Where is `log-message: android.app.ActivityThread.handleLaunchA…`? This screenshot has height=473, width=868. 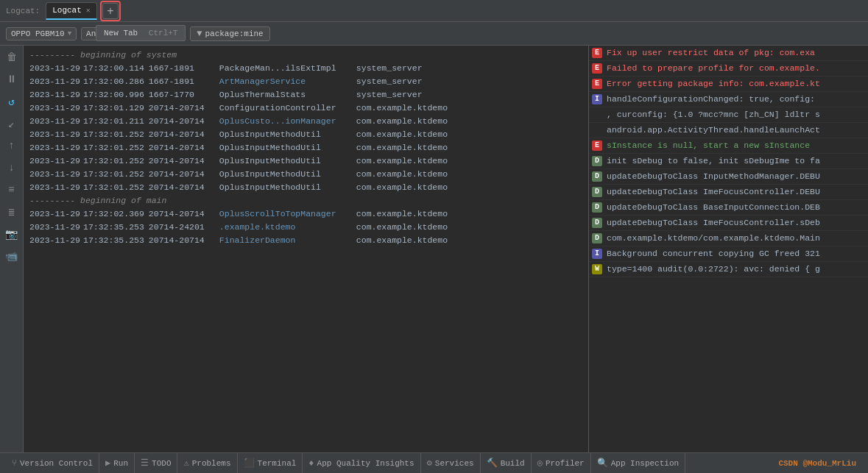 log-message: android.app.ActivityThread.handleLaunchA… is located at coordinates (713, 130).